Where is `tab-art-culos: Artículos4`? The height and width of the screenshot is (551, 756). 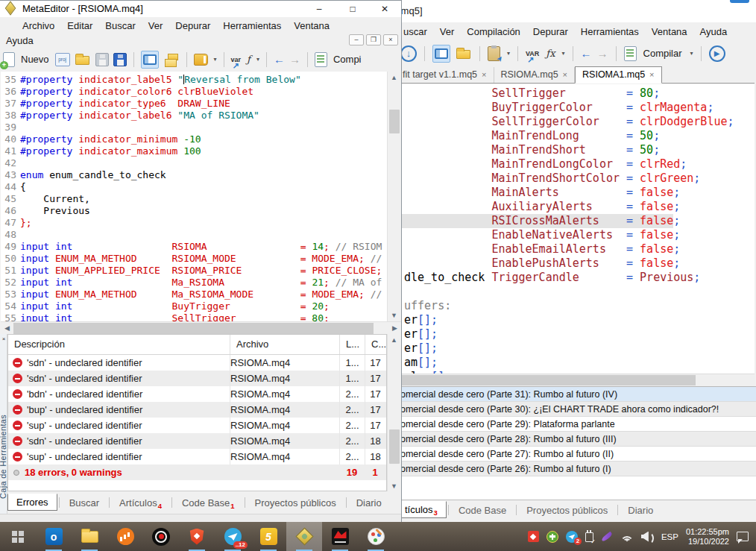 tab-art-culos: Artículos4 is located at coordinates (140, 503).